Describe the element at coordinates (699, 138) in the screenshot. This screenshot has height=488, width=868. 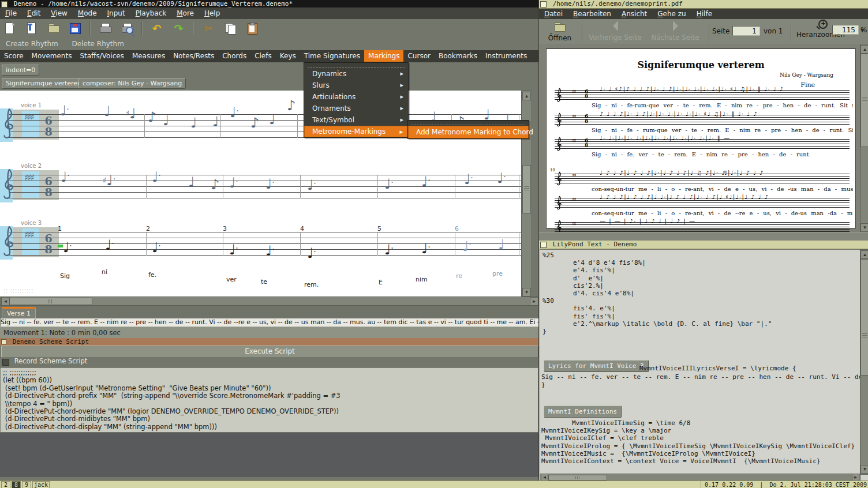
I see `pdf-content-area: Signiferumque verterem Nils Gey - Wargsa…` at that location.